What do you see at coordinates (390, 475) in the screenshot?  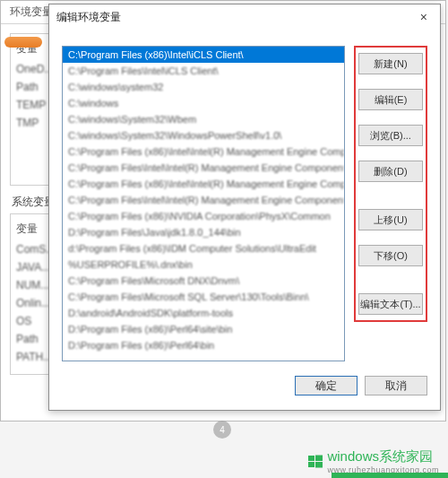 I see `green-accent-bar` at bounding box center [390, 475].